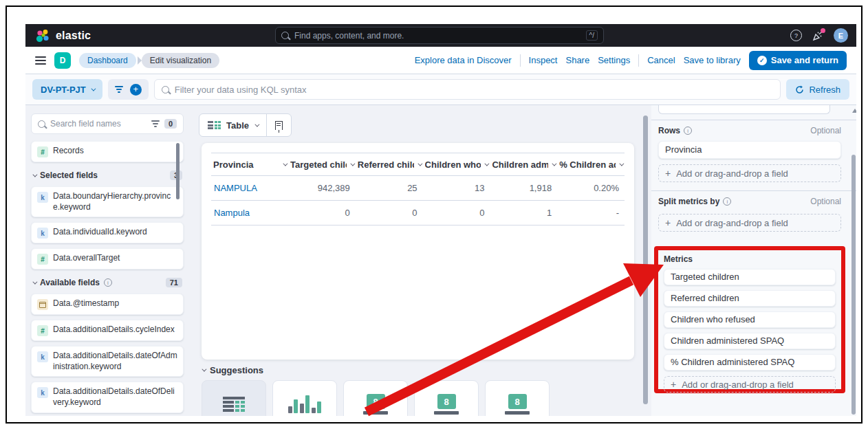 Image resolution: width=868 pixels, height=429 pixels. I want to click on breadcrumb-dashboard: Dashboard, so click(107, 60).